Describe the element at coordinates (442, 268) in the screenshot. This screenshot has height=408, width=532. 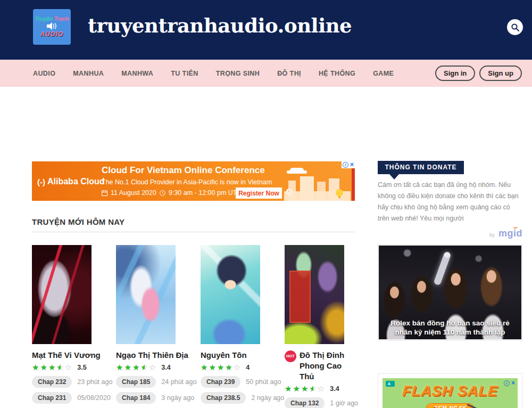
I see `lamp-highlight` at that location.